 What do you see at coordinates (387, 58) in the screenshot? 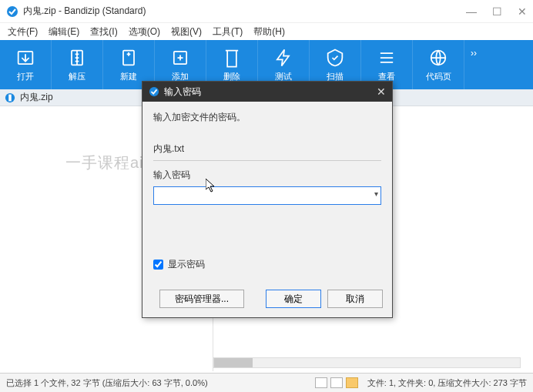
I see `view-icon` at bounding box center [387, 58].